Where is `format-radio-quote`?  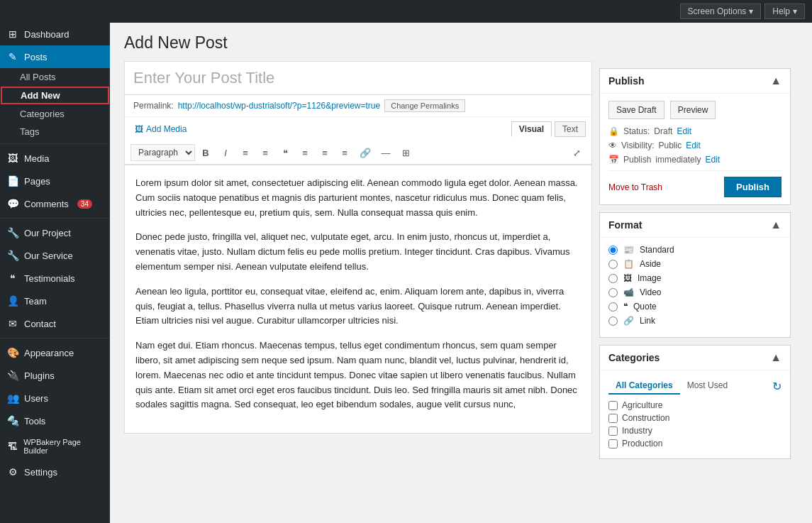
format-radio-quote is located at coordinates (613, 307).